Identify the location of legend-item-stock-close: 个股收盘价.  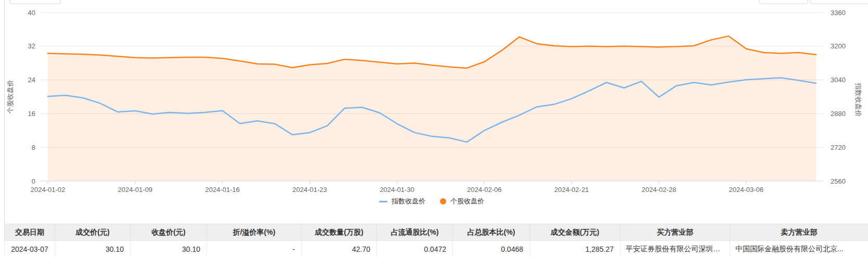
(462, 201).